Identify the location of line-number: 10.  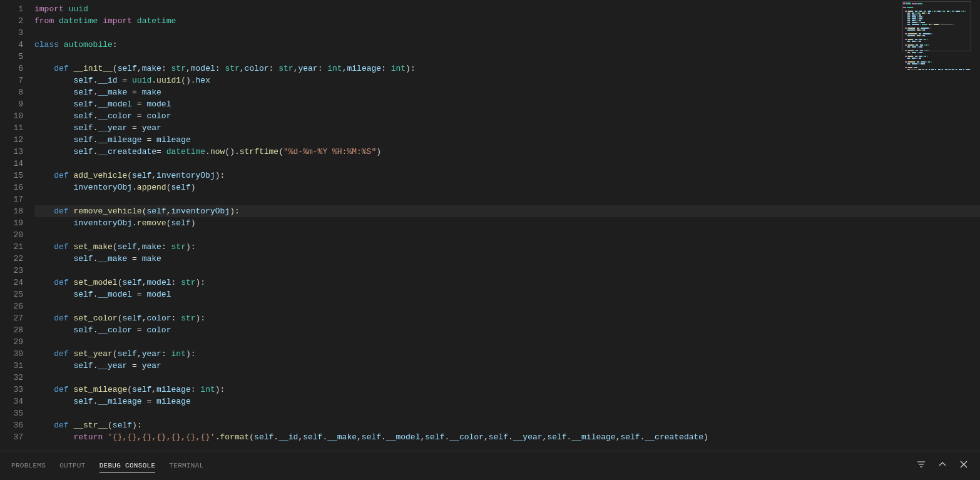
(11, 116).